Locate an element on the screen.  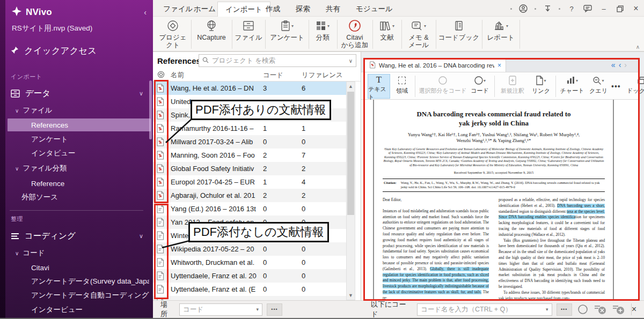
undock-button: ドック解除 is located at coordinates (635, 86).